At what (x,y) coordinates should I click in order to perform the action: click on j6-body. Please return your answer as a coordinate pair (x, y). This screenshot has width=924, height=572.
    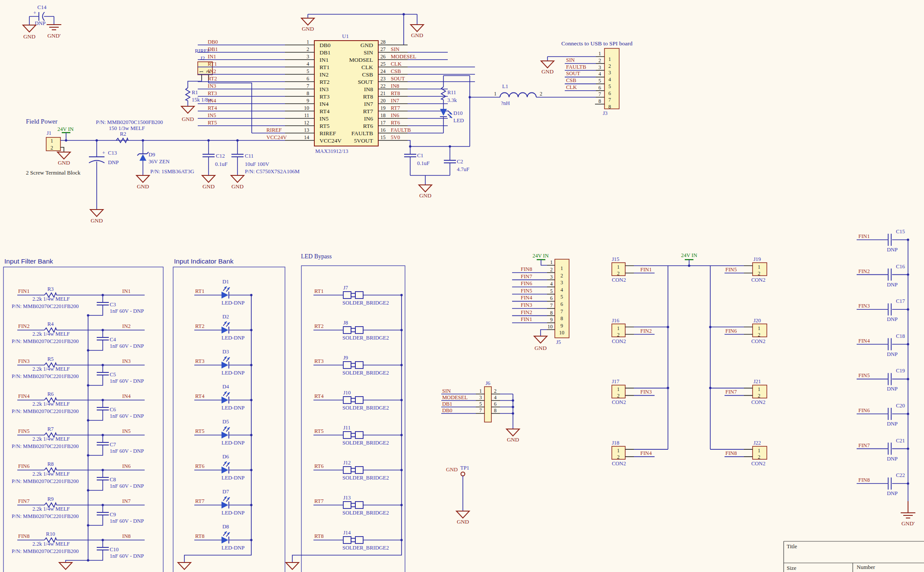
    Looking at the image, I should click on (488, 404).